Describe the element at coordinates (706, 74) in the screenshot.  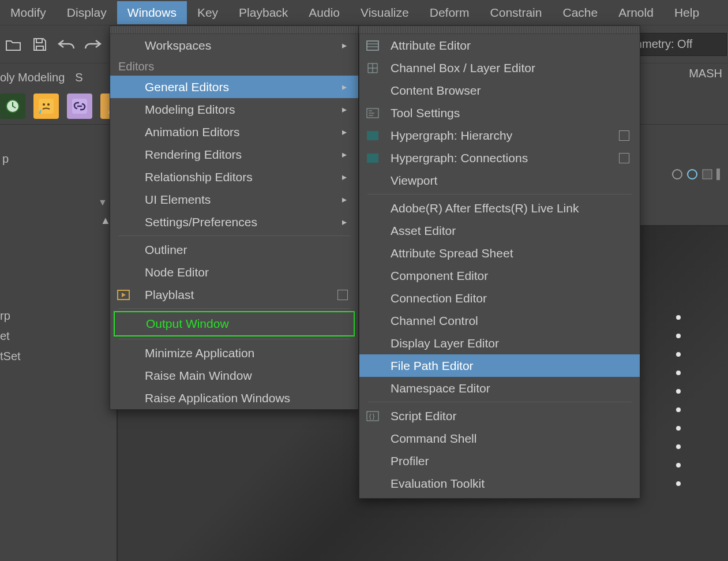
I see `shelf-tab-mash: MASH` at that location.